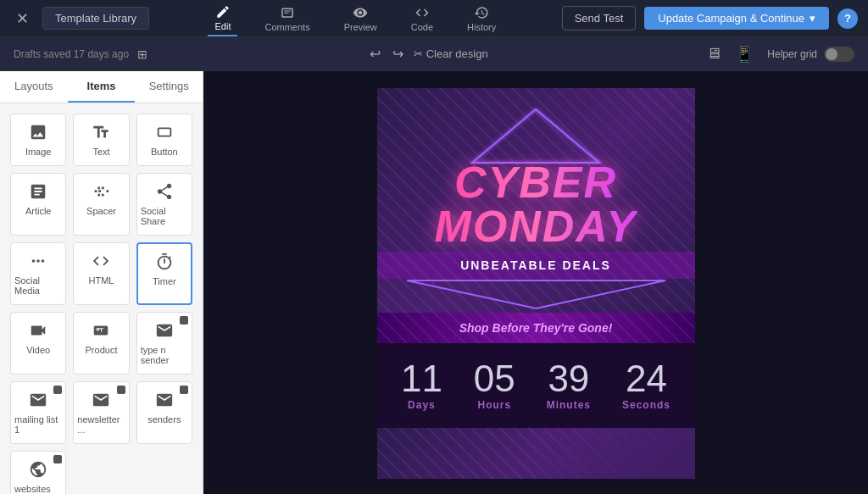 The width and height of the screenshot is (868, 494). What do you see at coordinates (481, 19) in the screenshot?
I see `tab-history: History` at bounding box center [481, 19].